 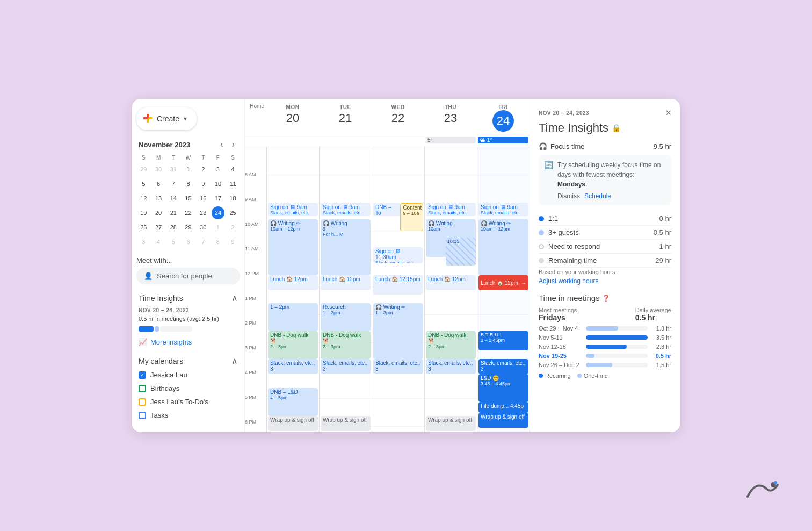 What do you see at coordinates (346, 317) in the screenshot?
I see `event-tue-research: Research 1 – 2pm` at bounding box center [346, 317].